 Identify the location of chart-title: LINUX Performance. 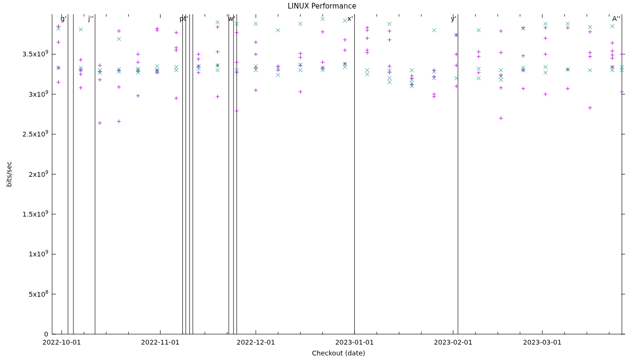
(322, 6).